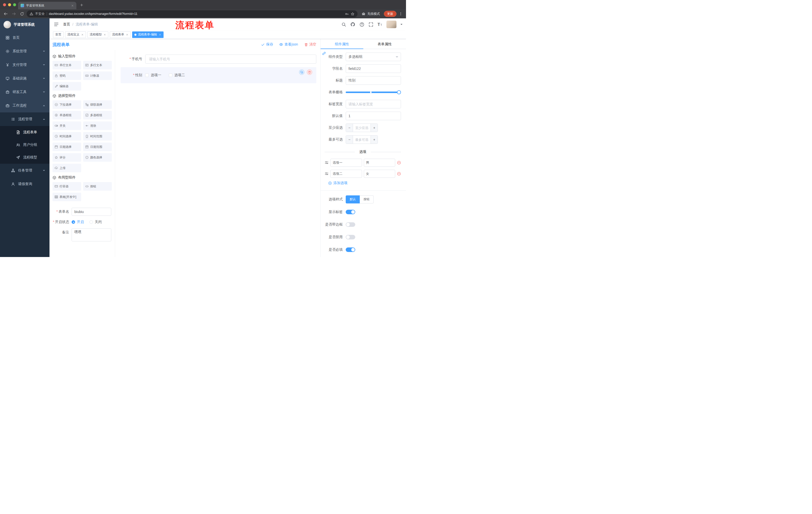 The image size is (812, 514). Describe the element at coordinates (25, 119) in the screenshot. I see `sidebar-item-process-management: 流程管理` at that location.